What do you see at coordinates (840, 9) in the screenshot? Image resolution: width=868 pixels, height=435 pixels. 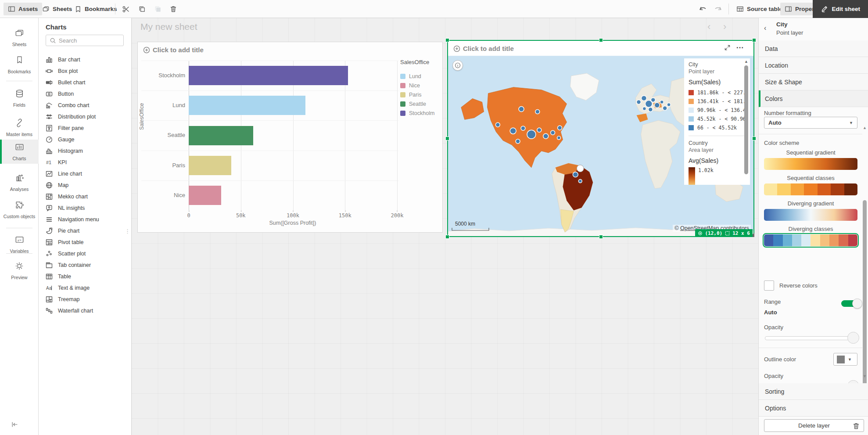 I see `edit-sheet-button: Edit sheet` at bounding box center [840, 9].